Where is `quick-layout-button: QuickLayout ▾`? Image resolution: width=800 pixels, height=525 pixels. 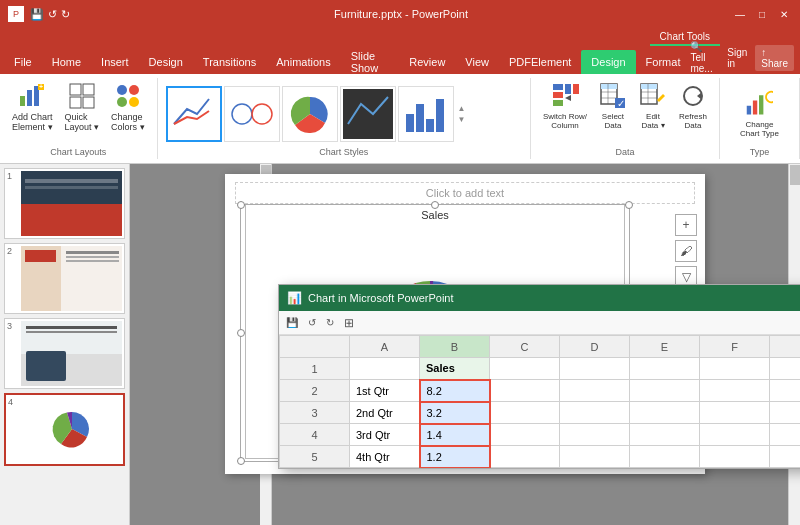
quick-layout-button: QuickLayout ▾ is located at coordinates (82, 107).